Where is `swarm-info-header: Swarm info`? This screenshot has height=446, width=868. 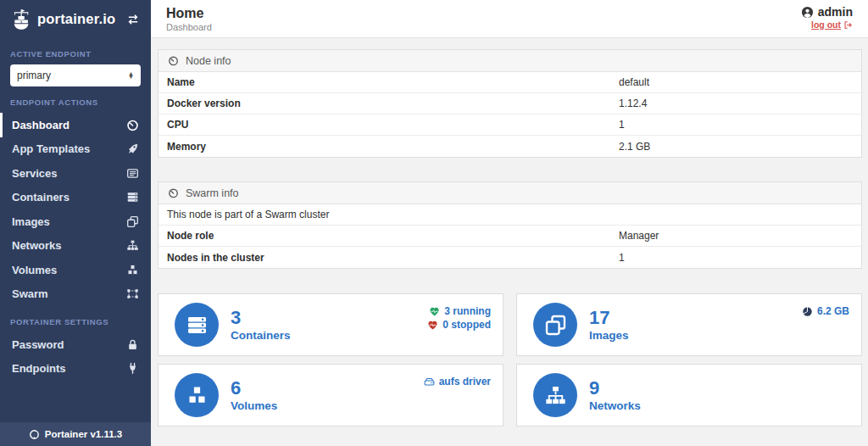 swarm-info-header: Swarm info is located at coordinates (510, 193).